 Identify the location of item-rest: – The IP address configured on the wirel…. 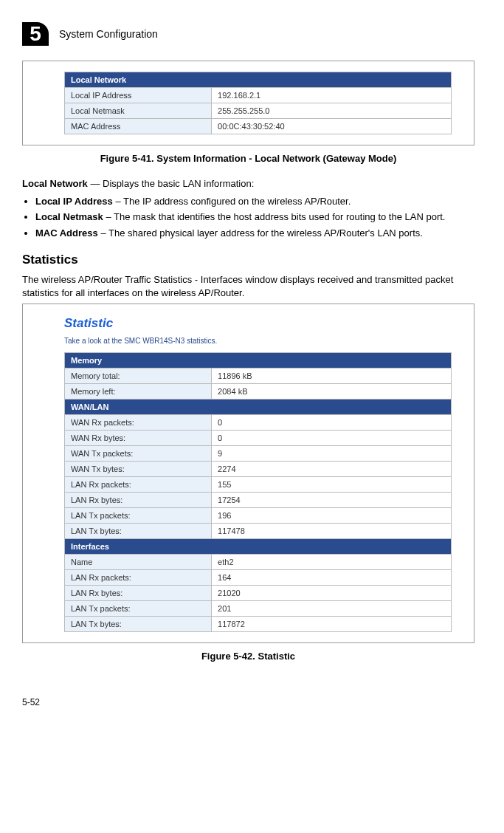
(232, 201).